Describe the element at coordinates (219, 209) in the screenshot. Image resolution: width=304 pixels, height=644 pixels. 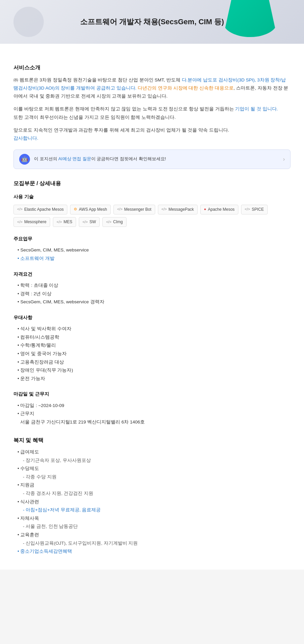
I see `tag-apache-mesos: ● Apache Mesos` at that location.